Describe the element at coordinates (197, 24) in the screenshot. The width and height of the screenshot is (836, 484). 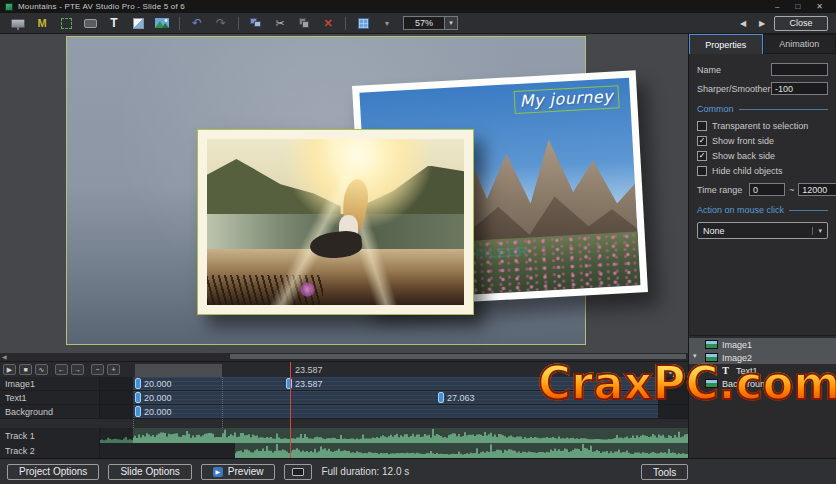
I see `undo-button: ↶` at that location.